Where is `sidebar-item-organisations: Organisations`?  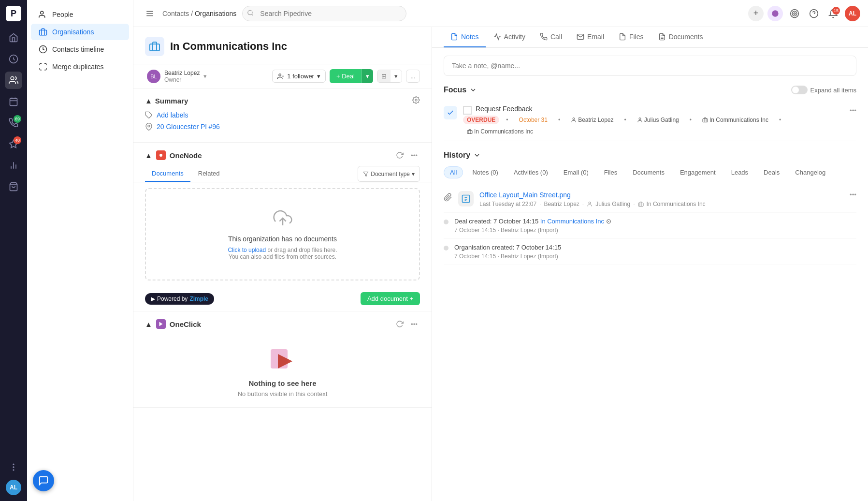
sidebar-item-organisations: Organisations is located at coordinates (80, 32).